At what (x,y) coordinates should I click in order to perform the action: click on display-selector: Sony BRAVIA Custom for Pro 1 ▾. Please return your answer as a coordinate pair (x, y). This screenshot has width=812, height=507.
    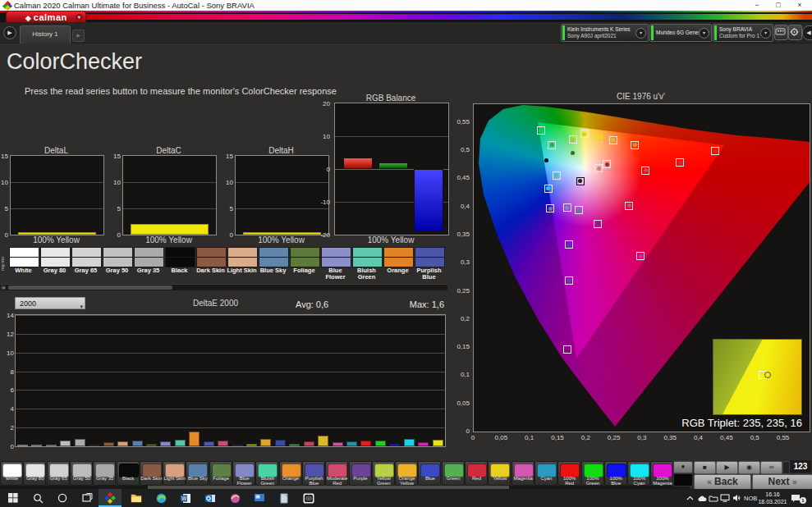
    Looking at the image, I should click on (743, 33).